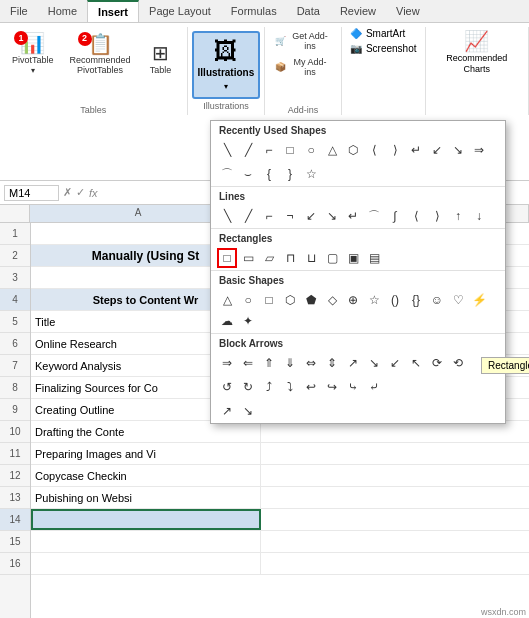 Image resolution: width=529 pixels, height=618 pixels. What do you see at coordinates (395, 150) in the screenshot?
I see `shape-item: ⟩` at bounding box center [395, 150].